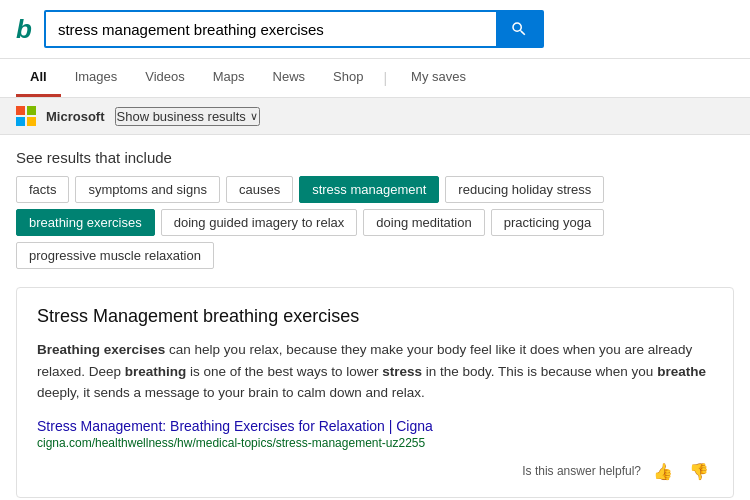 Image resolution: width=750 pixels, height=500 pixels. I want to click on result-link: Stress Management: Breathing Exercises f…, so click(375, 426).